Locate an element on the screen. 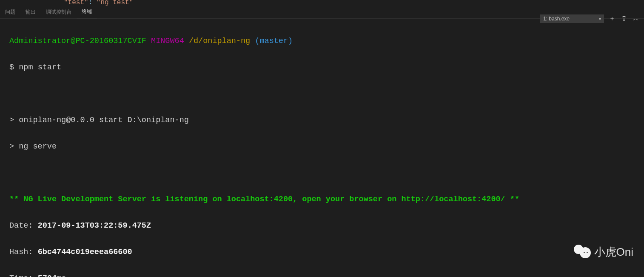 Image resolution: width=644 pixels, height=277 pixels. watermark: 小虎Oni is located at coordinates (603, 252).